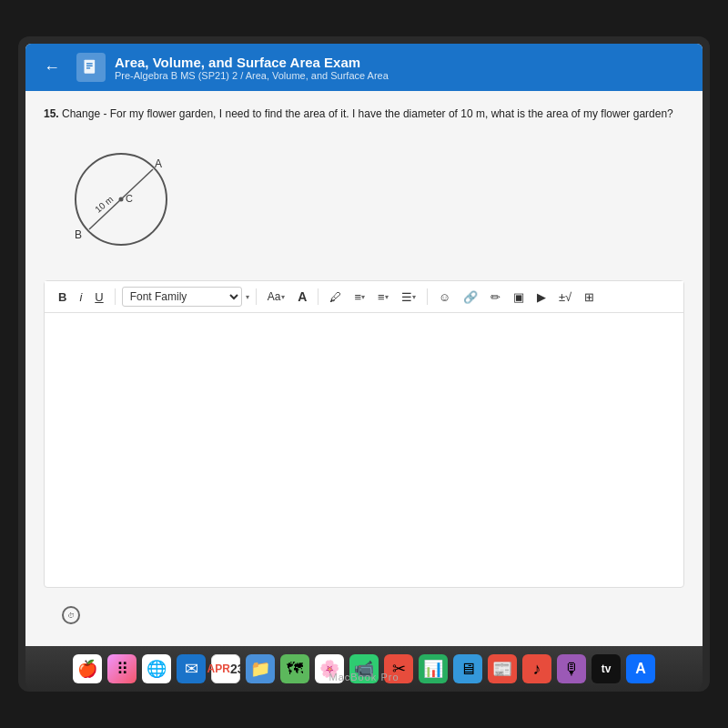  Describe the element at coordinates (359, 297) in the screenshot. I see `align-button: ≡▾` at that location.